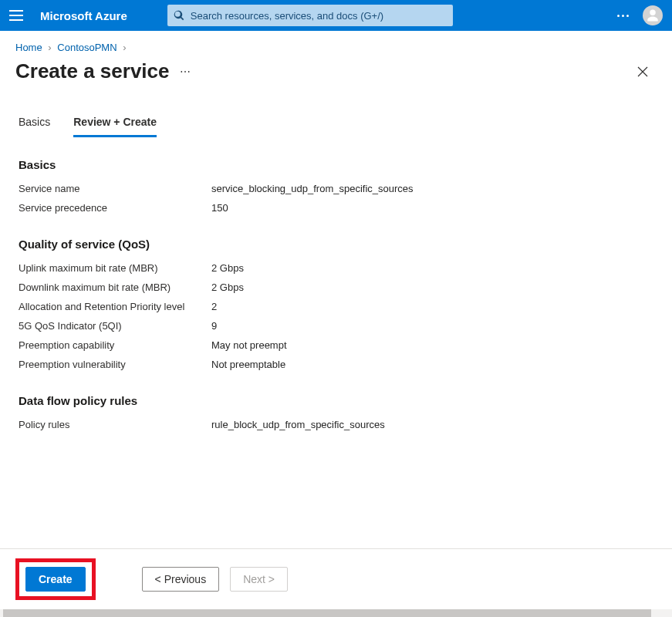  I want to click on value-preemption-capability: May not preempt, so click(249, 346).